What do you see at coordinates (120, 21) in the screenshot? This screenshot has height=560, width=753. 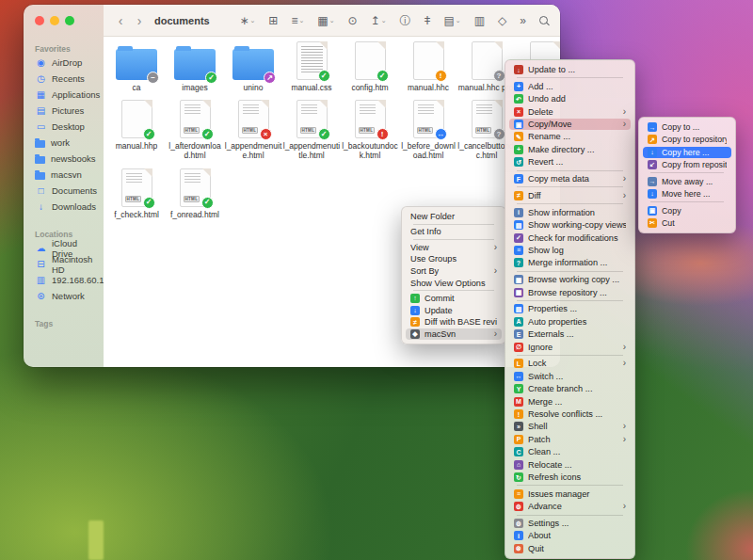 I see `back-button: ‹` at bounding box center [120, 21].